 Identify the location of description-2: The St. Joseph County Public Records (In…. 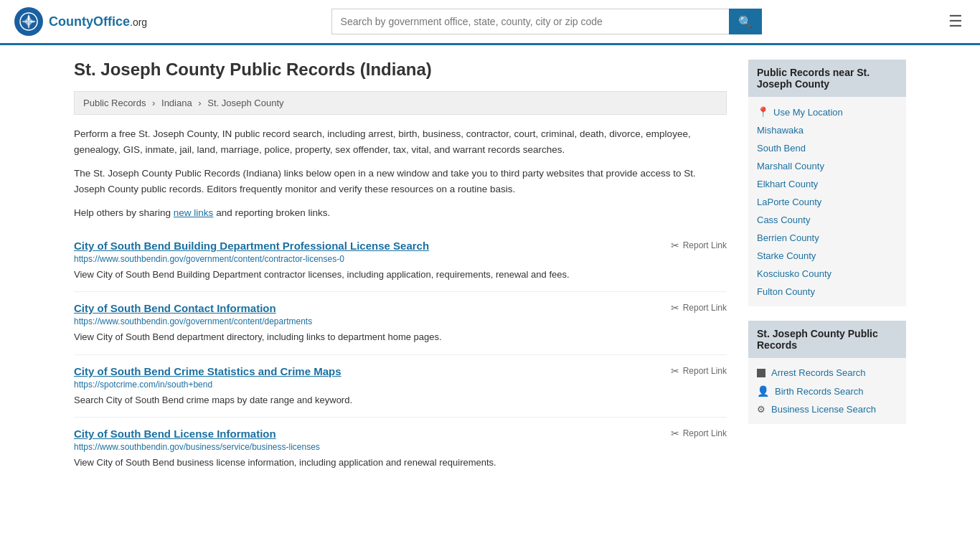
(400, 181).